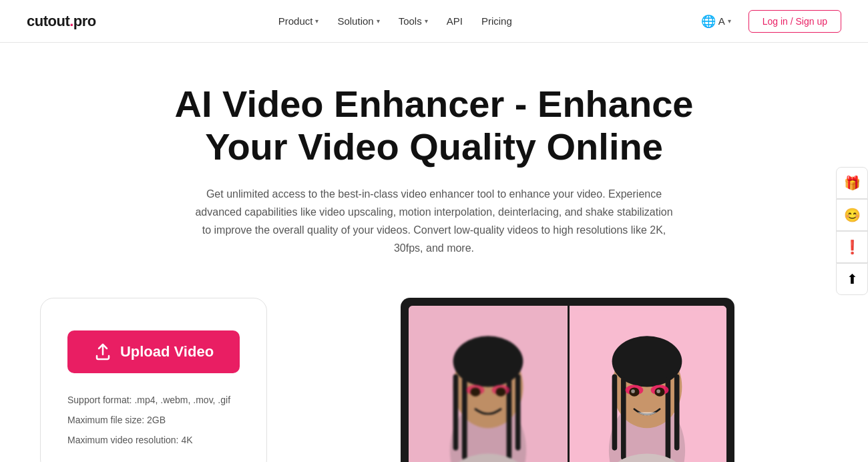  What do you see at coordinates (413, 21) in the screenshot?
I see `nav-link-tools: Tools ▾` at bounding box center [413, 21].